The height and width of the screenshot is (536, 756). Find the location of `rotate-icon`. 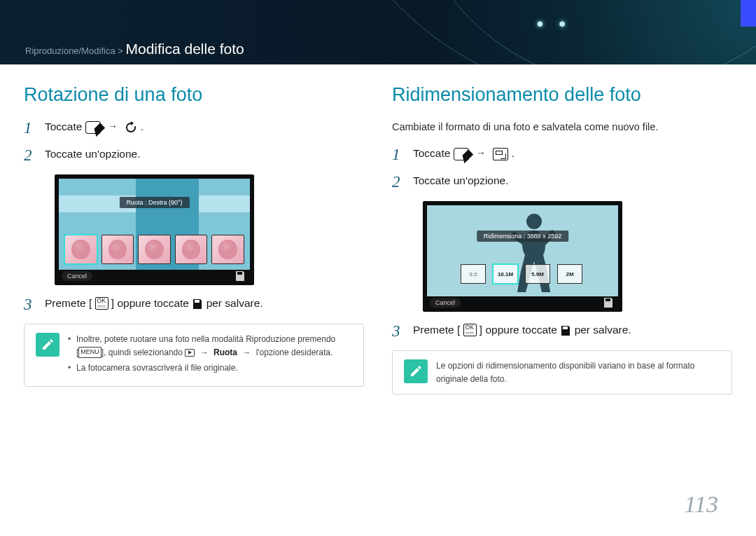

rotate-icon is located at coordinates (131, 128).